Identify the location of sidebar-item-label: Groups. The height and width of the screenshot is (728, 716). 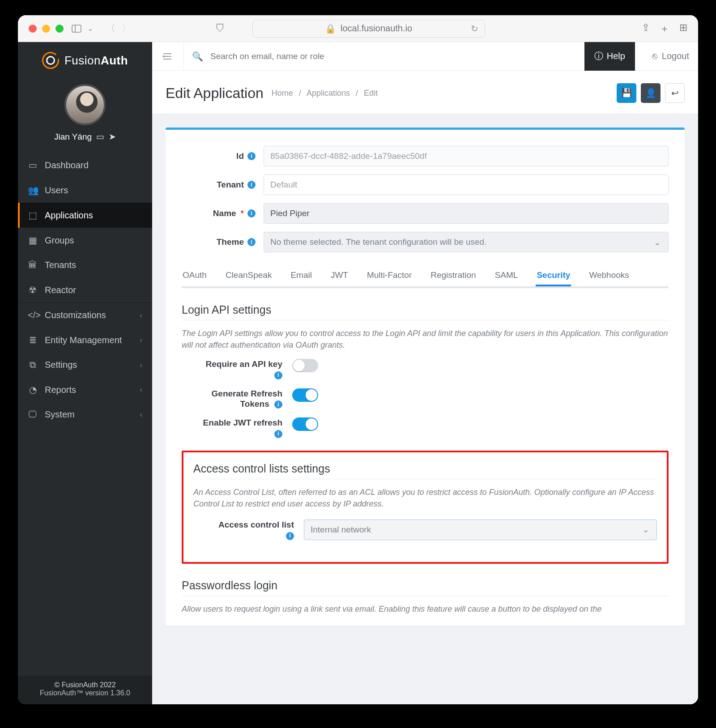
(60, 241).